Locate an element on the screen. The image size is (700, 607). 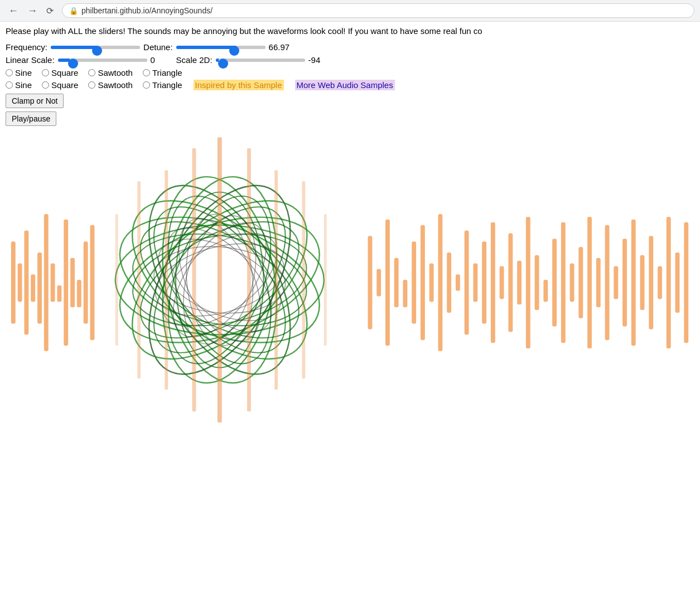
radio-square-2-input is located at coordinates (46, 85).